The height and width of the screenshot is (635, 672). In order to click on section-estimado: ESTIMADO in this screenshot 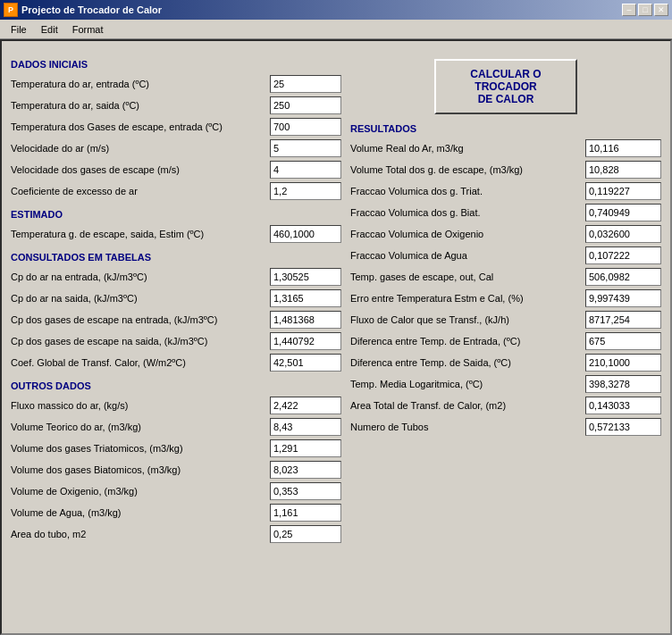, I will do `click(176, 214)`.